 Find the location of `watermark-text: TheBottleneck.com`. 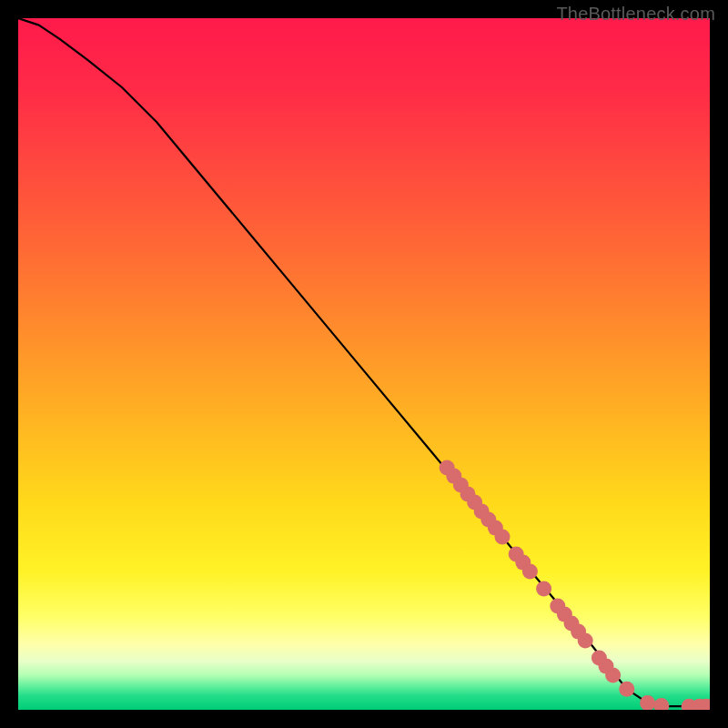

watermark-text: TheBottleneck.com is located at coordinates (635, 15).